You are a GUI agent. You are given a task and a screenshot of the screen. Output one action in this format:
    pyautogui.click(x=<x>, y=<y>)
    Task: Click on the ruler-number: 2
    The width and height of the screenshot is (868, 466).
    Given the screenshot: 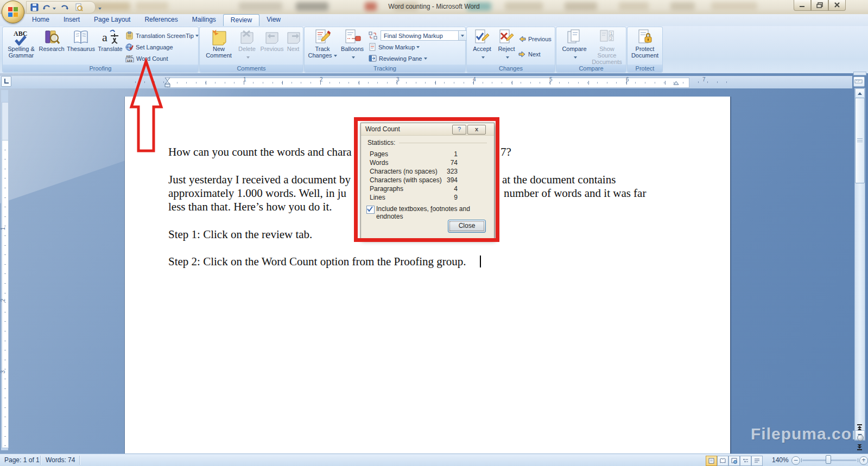 What is the action you would take?
    pyautogui.click(x=321, y=79)
    